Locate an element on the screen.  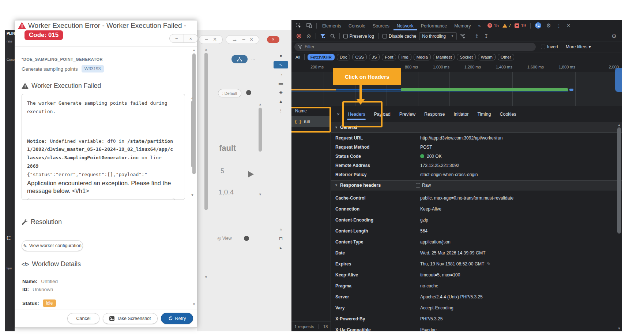
chip-media: Media is located at coordinates (422, 57).